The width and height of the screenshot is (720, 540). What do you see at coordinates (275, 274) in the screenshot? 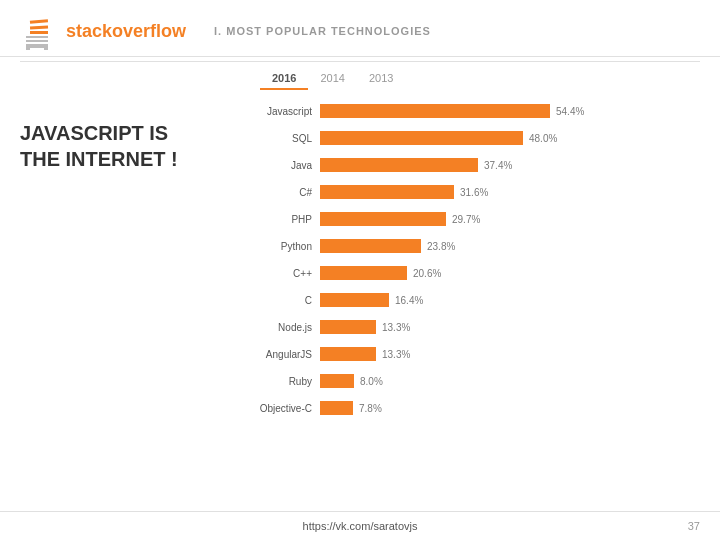
I see `chart-label: C++` at bounding box center [275, 274].